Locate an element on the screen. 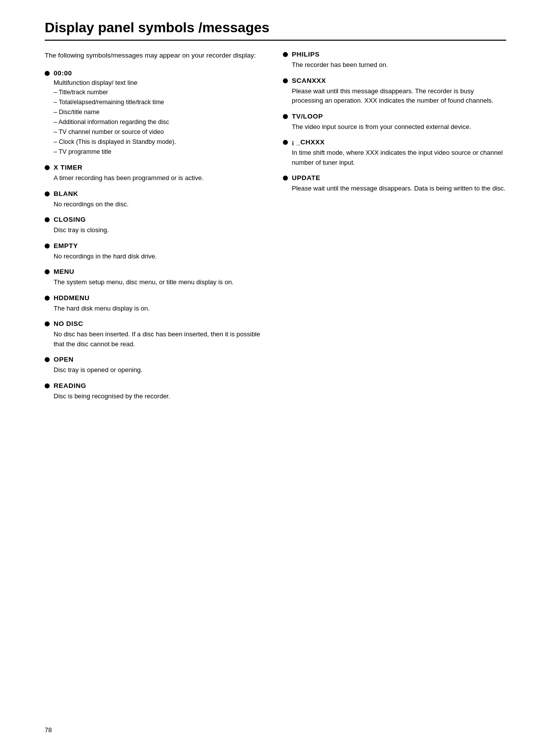 The height and width of the screenshot is (756, 536). section-item-philips: PHILIPS The recorder has been turned on. is located at coordinates (395, 61).